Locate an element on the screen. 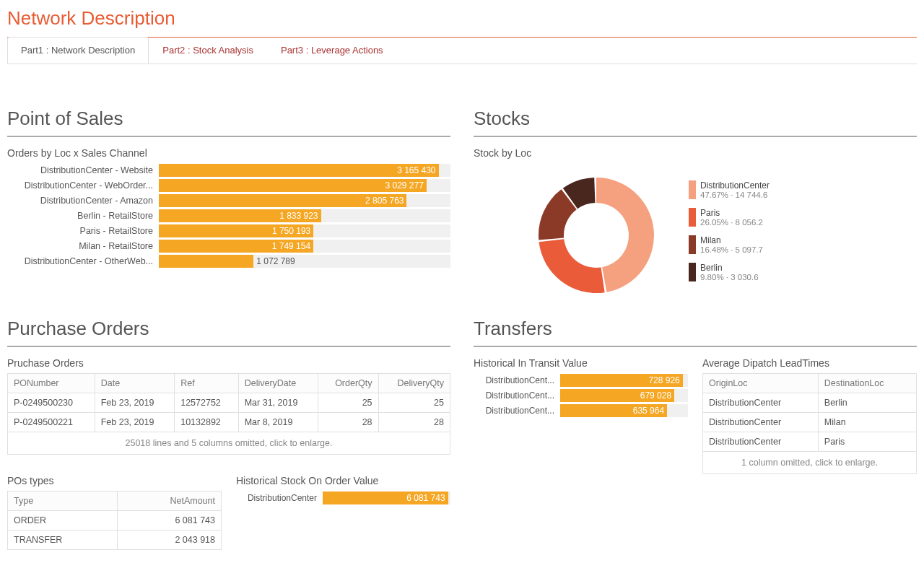 The image size is (924, 581). bar-row: DistributionCenter - WebOrder...3 029 27… is located at coordinates (229, 185).